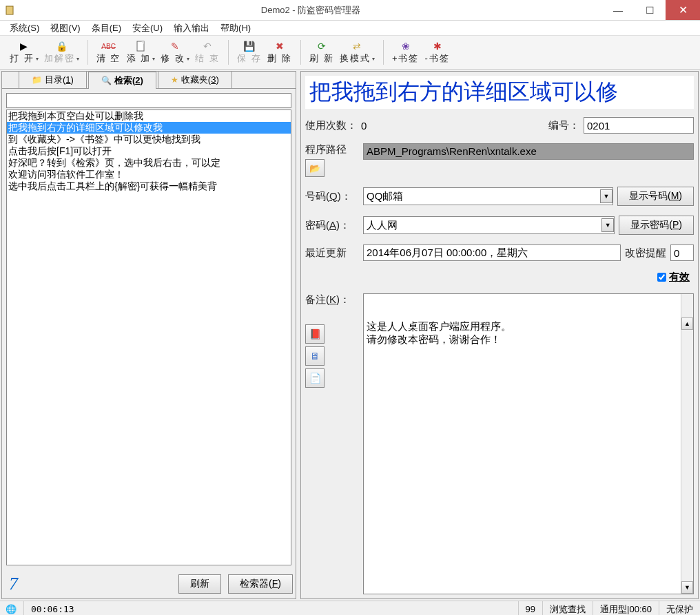  I want to click on status-count: 99, so click(531, 608).